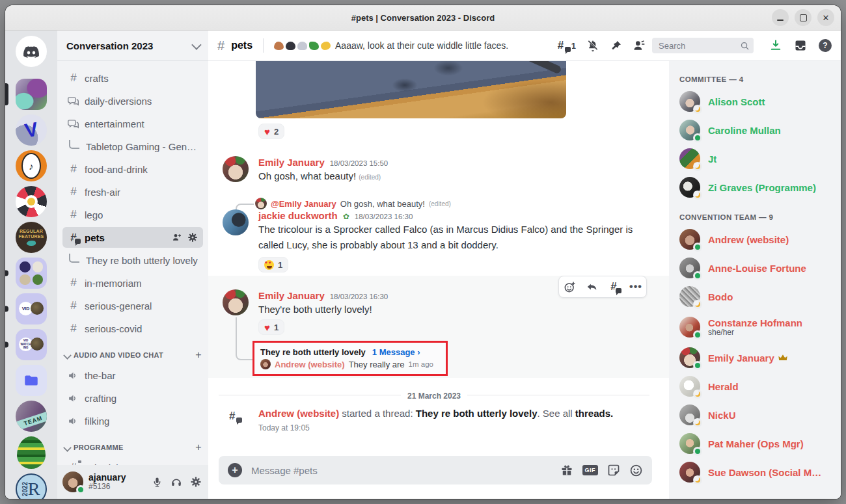  I want to click on category-audio-video: AUDIO AND VIDEO CHAT +, so click(133, 355).